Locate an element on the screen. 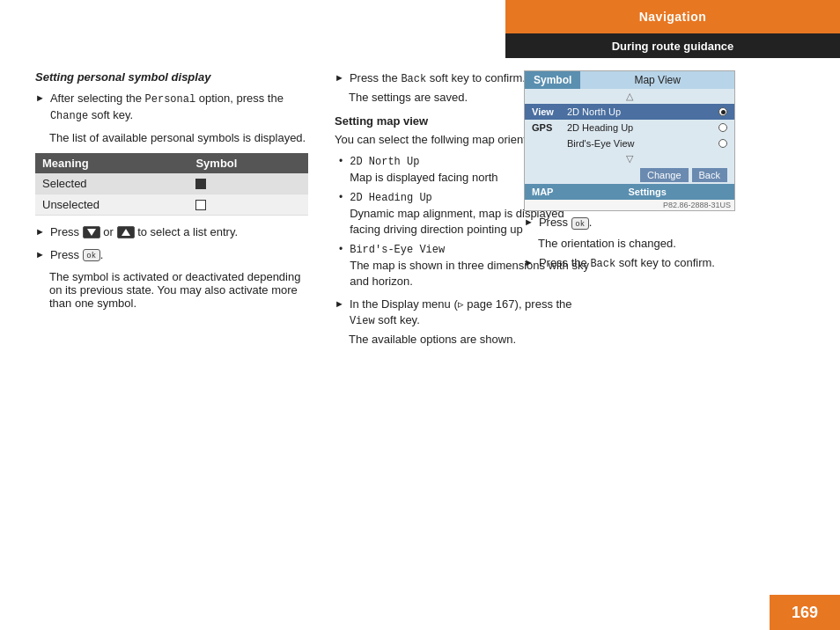  row-label-view: View is located at coordinates (549, 112).